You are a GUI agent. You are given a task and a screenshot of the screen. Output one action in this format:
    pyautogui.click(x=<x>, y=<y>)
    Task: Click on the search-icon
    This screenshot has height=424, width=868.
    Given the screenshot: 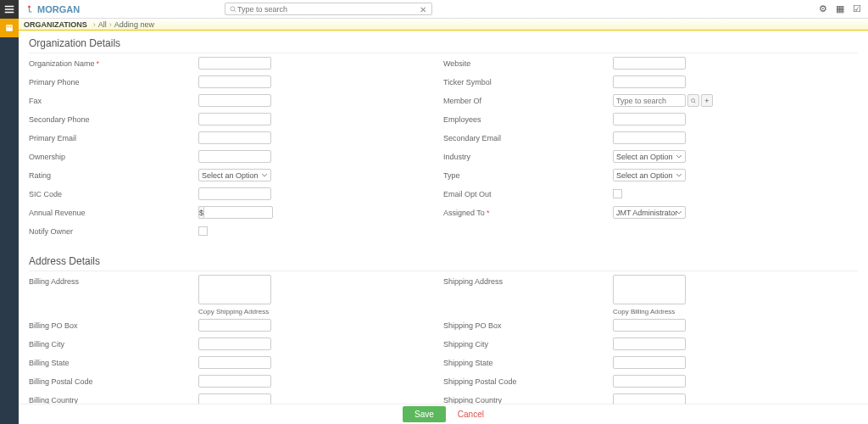 What is the action you would take?
    pyautogui.click(x=233, y=9)
    